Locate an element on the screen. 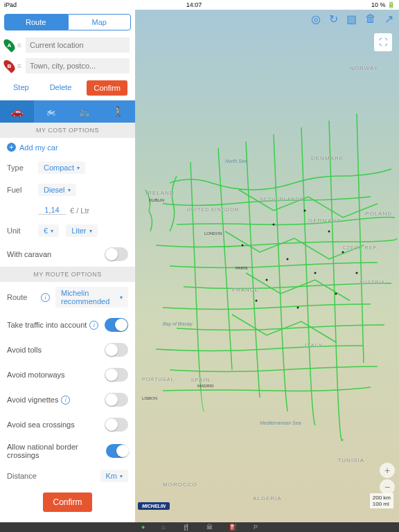 The image size is (399, 532). bottom-toolbar: ● ⌂ 🍴 🏛 ⛽ P is located at coordinates (200, 527).